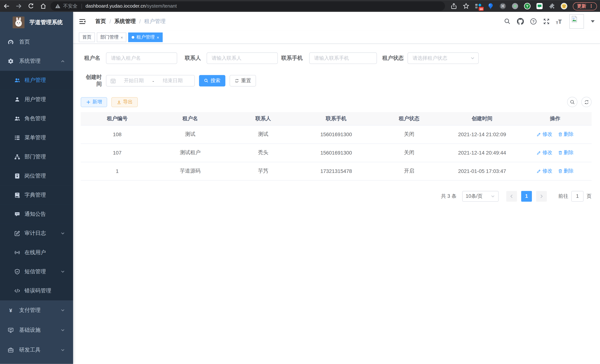 The height and width of the screenshot is (364, 600). What do you see at coordinates (466, 6) in the screenshot?
I see `star-icon` at bounding box center [466, 6].